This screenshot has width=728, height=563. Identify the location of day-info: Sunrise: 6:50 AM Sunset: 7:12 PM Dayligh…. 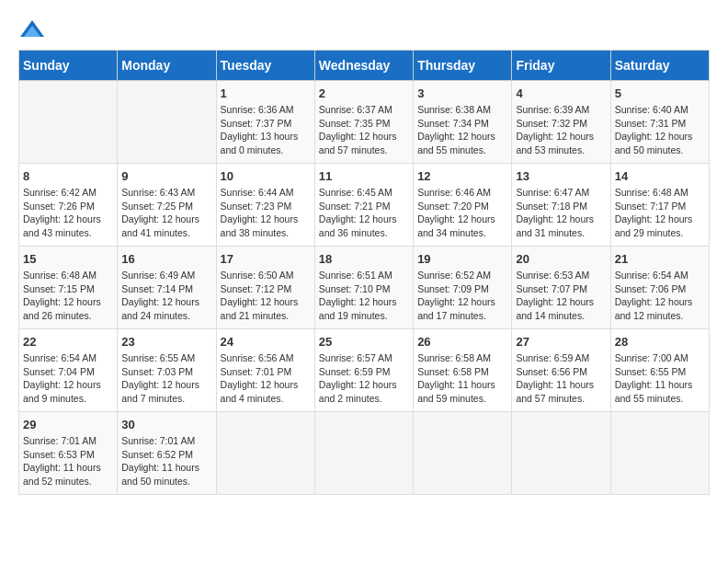
(266, 296).